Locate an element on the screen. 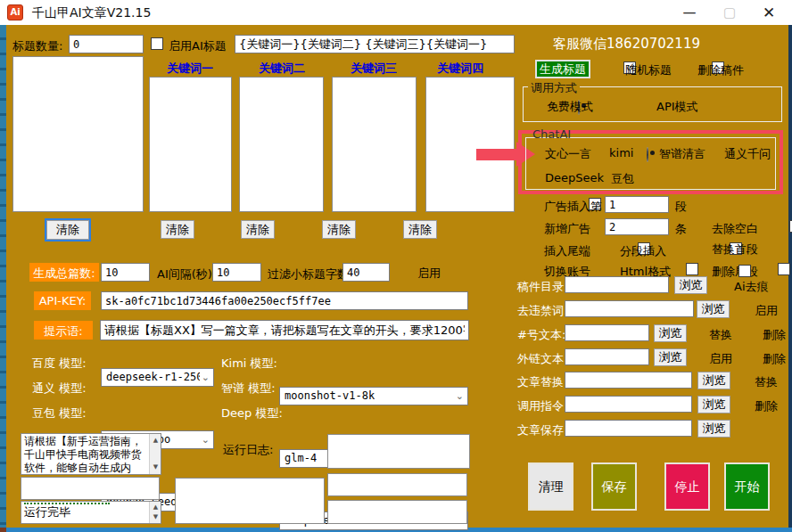  article-save-label: 文章保存: is located at coordinates (542, 430).